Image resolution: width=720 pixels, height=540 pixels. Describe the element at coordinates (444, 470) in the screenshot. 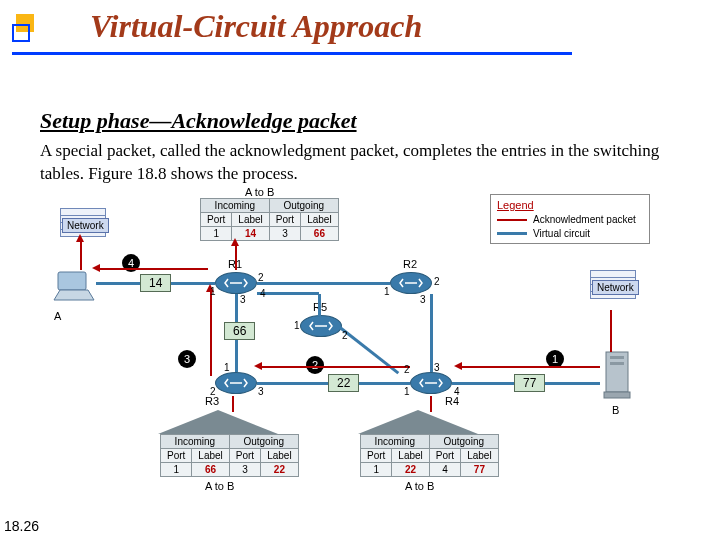

I see `r4-out-port: 4` at that location.